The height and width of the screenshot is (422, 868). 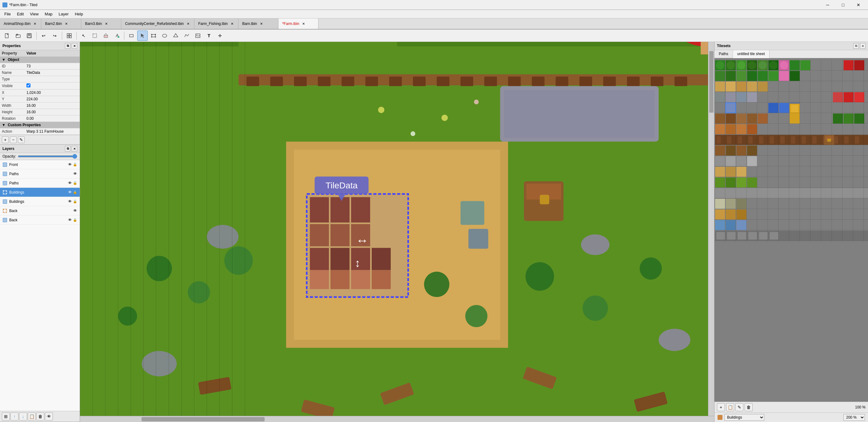 What do you see at coordinates (106, 36) in the screenshot?
I see `eraser-tool` at bounding box center [106, 36].